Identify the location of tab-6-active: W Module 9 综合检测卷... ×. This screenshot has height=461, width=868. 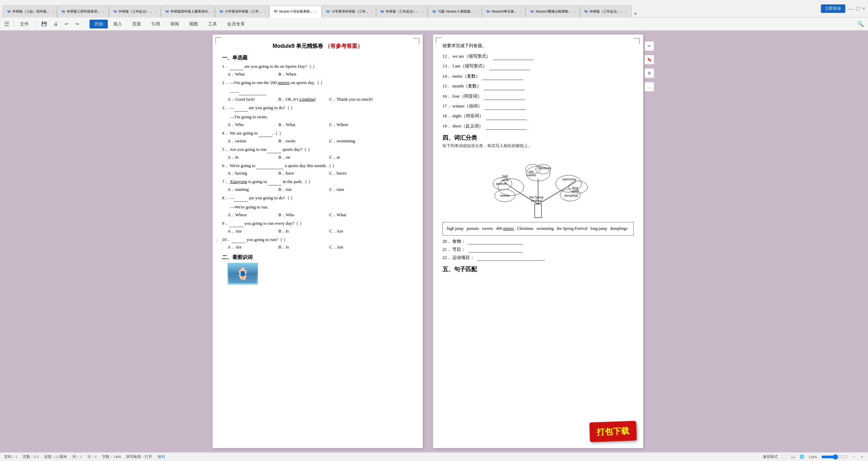
(295, 12).